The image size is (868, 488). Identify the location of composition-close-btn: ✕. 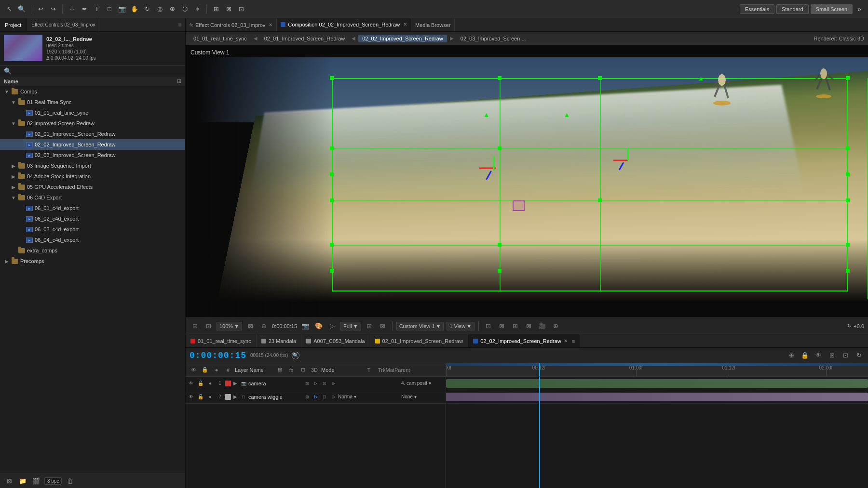
(405, 24).